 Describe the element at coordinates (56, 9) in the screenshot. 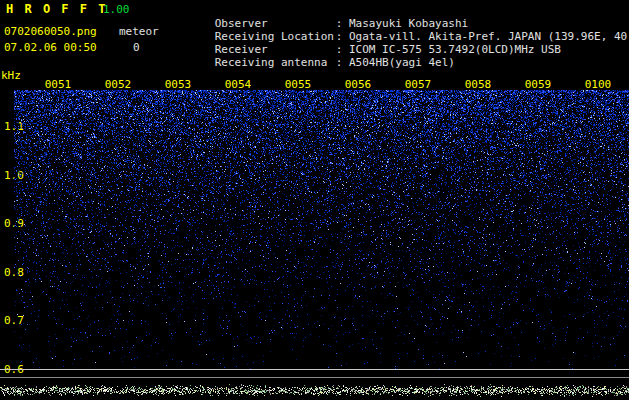

I see `app-title: H R O F F T` at that location.